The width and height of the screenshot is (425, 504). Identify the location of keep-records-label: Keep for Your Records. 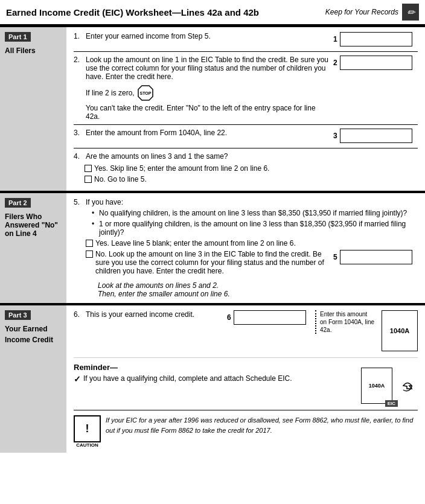
(362, 12).